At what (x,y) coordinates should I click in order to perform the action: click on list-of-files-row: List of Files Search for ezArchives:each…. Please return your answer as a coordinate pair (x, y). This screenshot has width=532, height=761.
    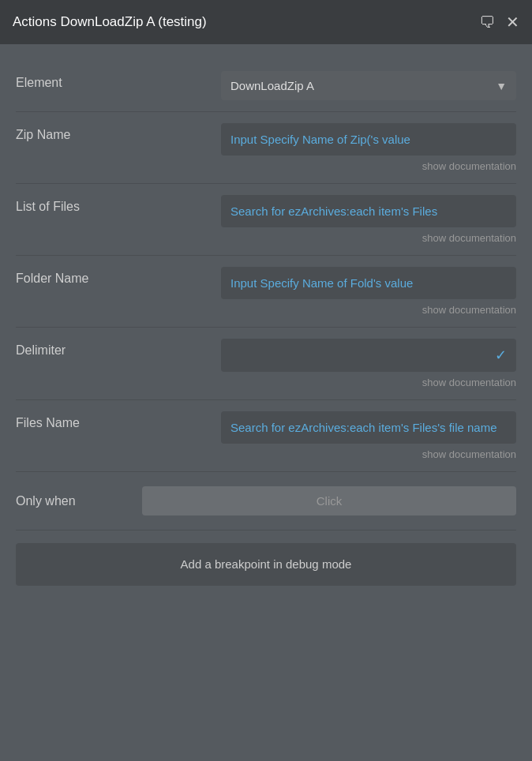
    Looking at the image, I should click on (266, 219).